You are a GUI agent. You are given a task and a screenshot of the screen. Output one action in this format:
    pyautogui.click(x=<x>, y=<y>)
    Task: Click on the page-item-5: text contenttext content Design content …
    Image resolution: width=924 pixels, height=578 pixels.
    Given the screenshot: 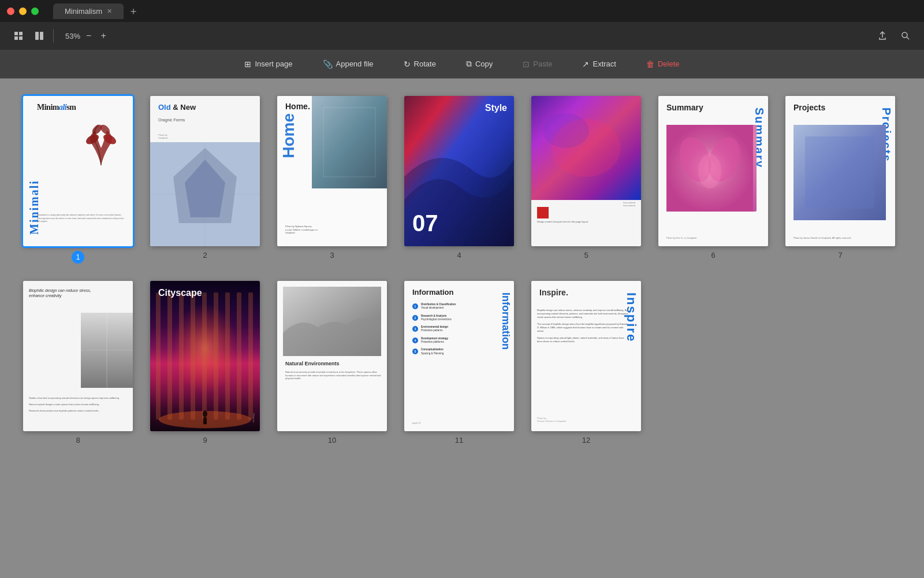 What is the action you would take?
    pyautogui.click(x=586, y=180)
    